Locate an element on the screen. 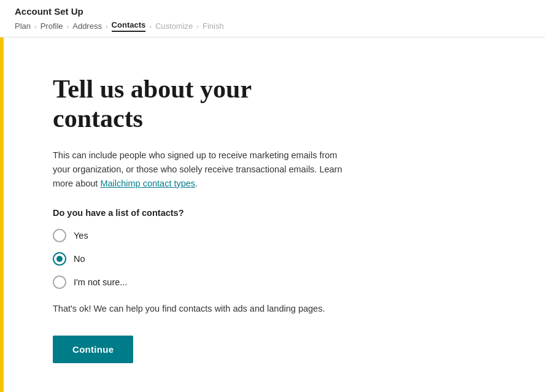 The image size is (545, 392). helper-text: That's ok! We can help you find contacts… is located at coordinates (203, 309).